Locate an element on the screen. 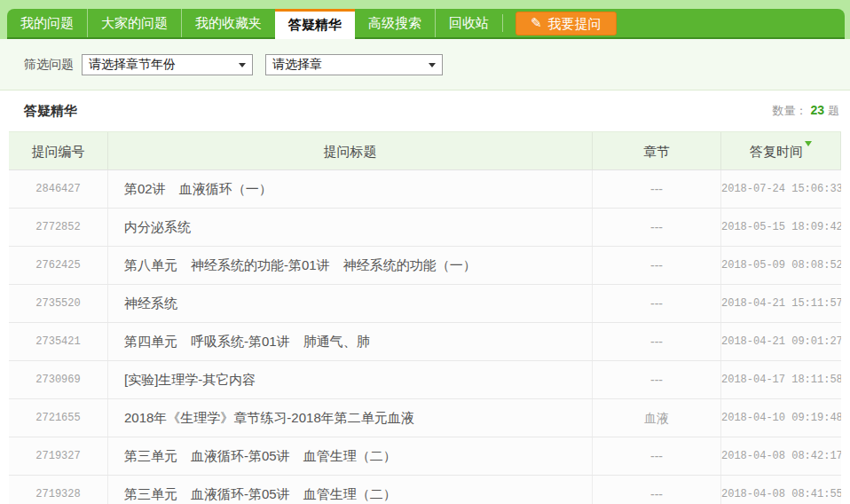 Image resolution: width=850 pixels, height=504 pixels. table-header-label: 答复时间 is located at coordinates (776, 151).